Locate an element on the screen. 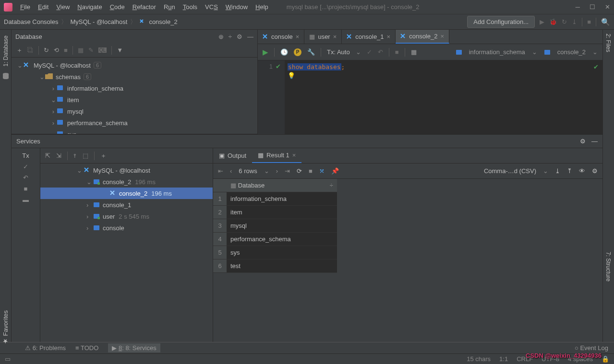  refresh-icon: ↻ is located at coordinates (46, 50).